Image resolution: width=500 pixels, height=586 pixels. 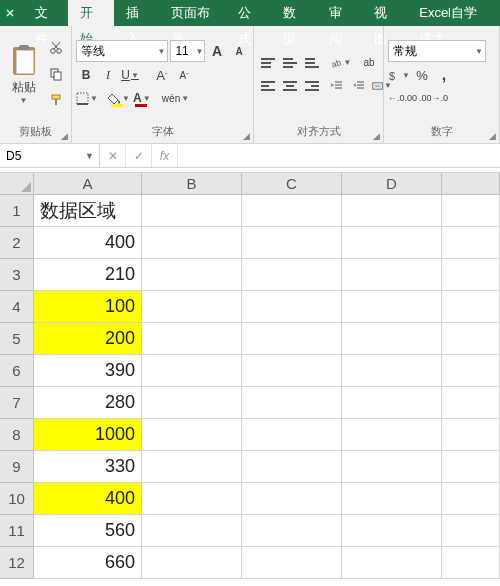 I want to click on select-all-button, so click(x=17, y=184).